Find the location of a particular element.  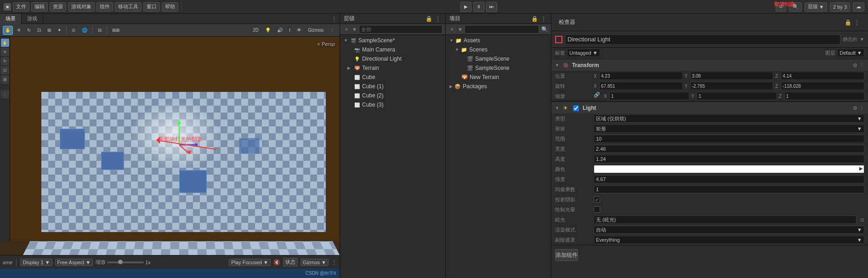

tree-item-samplescene: ▼ 🎬 SampleScene* is located at coordinates (392, 40).